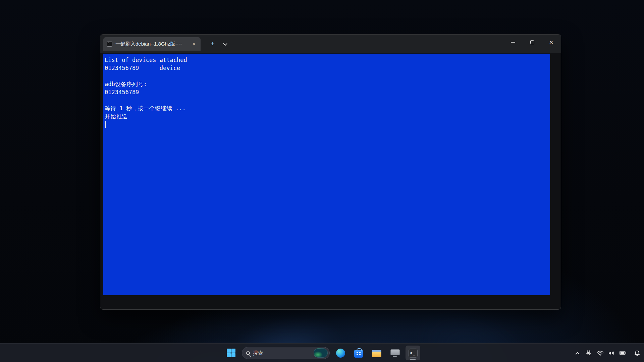 This screenshot has width=644, height=362. What do you see at coordinates (413, 353) in the screenshot?
I see `terminal-icon: >_` at bounding box center [413, 353].